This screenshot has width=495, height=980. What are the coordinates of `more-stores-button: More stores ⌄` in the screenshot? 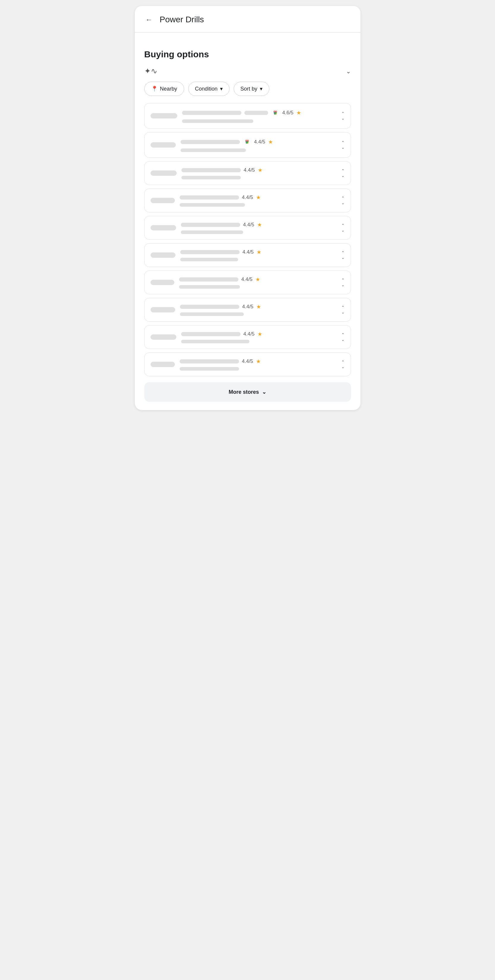 It's located at (247, 392).